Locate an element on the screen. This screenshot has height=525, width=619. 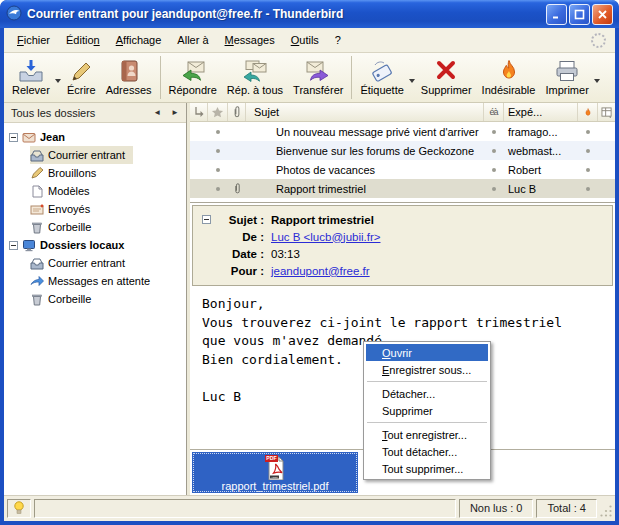
addresses-button: Adresses is located at coordinates (129, 78).